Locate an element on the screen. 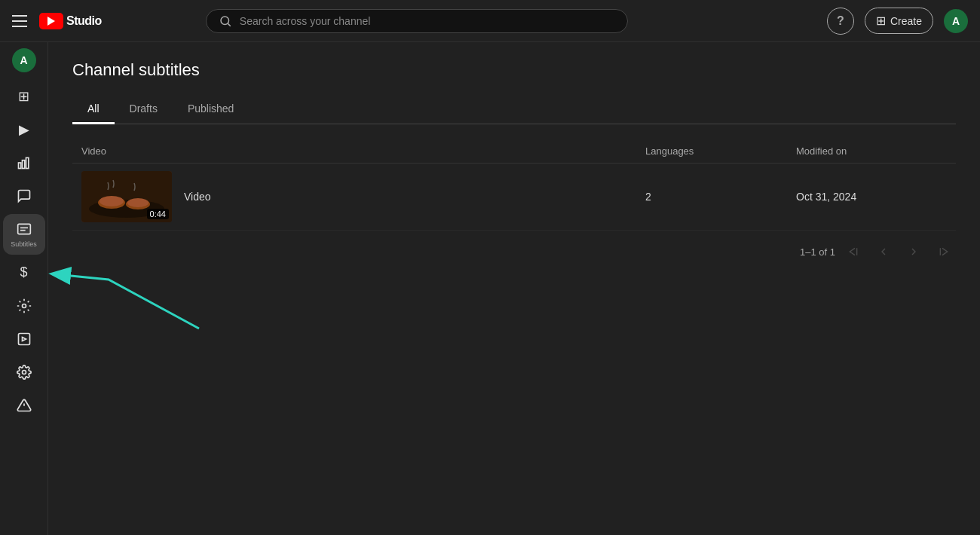 The image size is (980, 535). first-page-button is located at coordinates (853, 252).